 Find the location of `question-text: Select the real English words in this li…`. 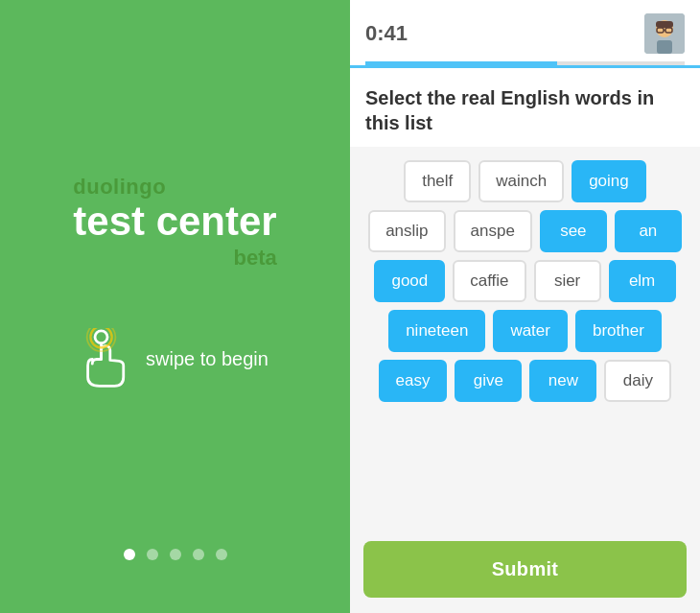

question-text: Select the real English words in this li… is located at coordinates (525, 110).